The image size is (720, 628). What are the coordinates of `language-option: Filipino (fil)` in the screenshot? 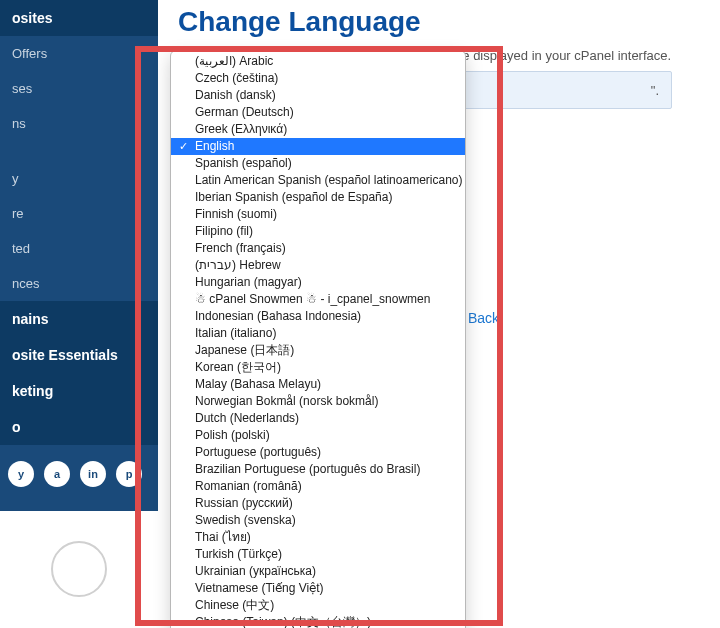 It's located at (318, 232).